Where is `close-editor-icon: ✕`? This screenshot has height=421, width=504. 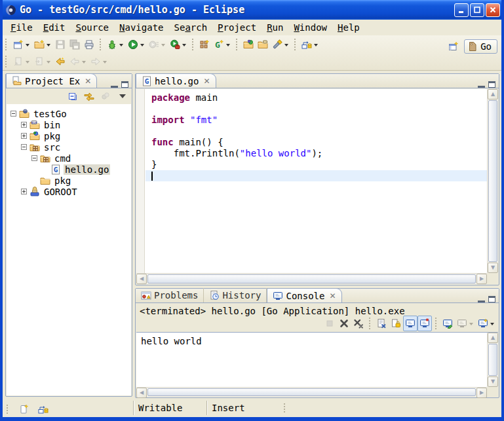 close-editor-icon: ✕ is located at coordinates (206, 81).